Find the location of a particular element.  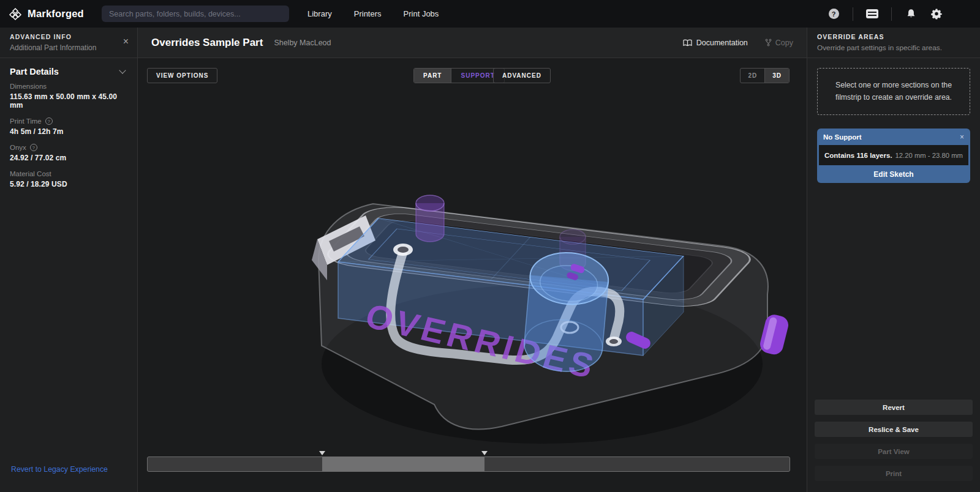

override-cylinder is located at coordinates (566, 312).